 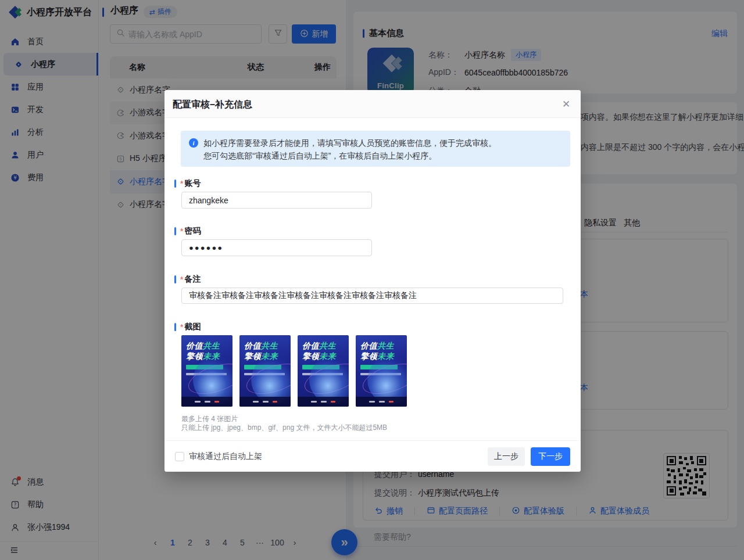 I want to click on password-input, so click(x=277, y=247).